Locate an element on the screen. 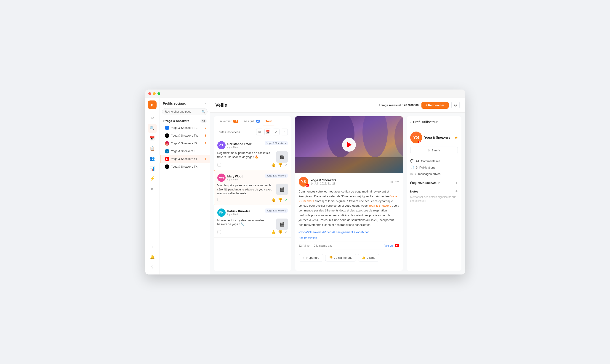  search-input is located at coordinates (185, 112).